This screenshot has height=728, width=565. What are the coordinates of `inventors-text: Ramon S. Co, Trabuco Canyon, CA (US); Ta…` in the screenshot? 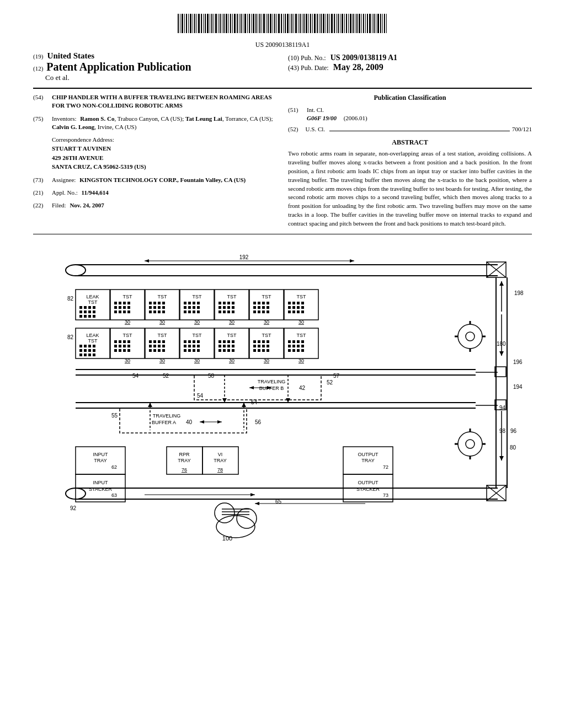 It's located at (162, 122).